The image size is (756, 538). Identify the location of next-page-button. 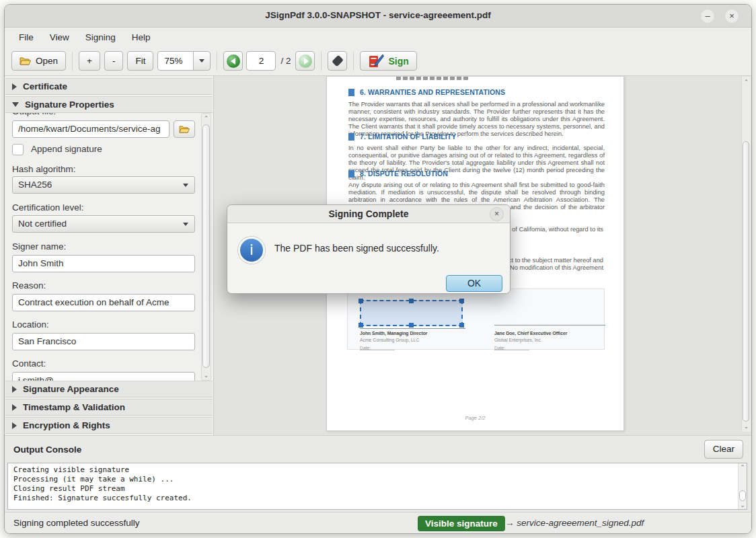
(305, 61).